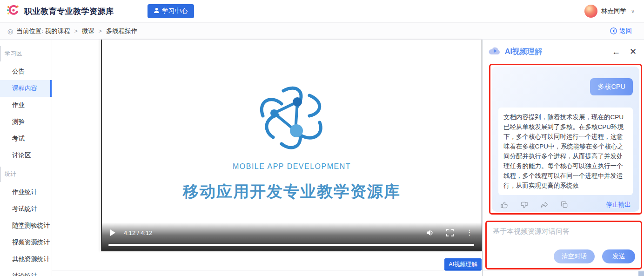 Image resolution: width=644 pixels, height=276 pixels. I want to click on back-arrow-icon, so click(613, 31).